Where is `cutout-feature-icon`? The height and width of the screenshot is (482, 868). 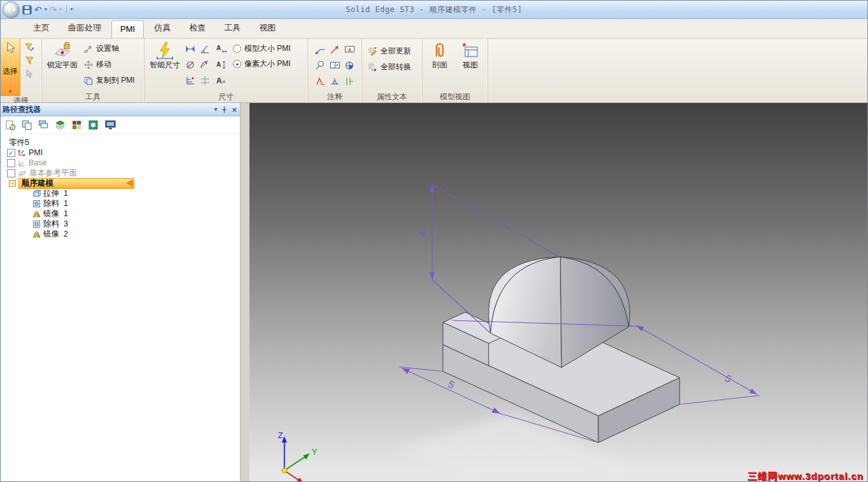
cutout-feature-icon is located at coordinates (37, 224).